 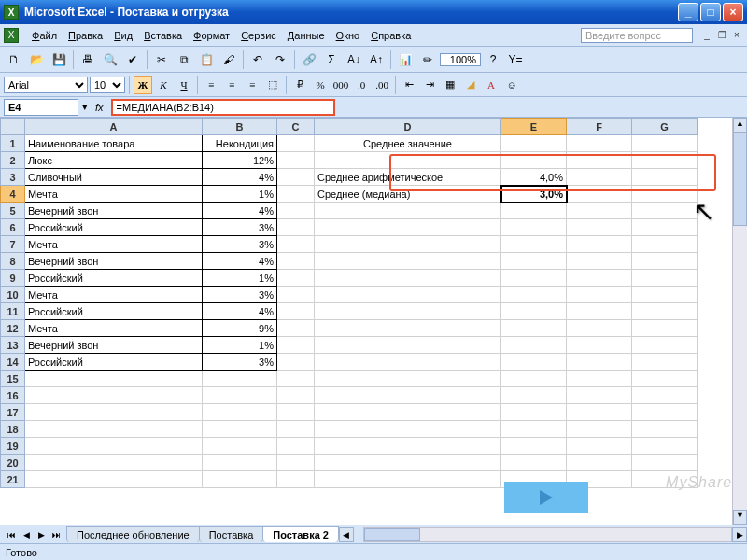 What do you see at coordinates (184, 60) in the screenshot?
I see `copy-icon: ⧉` at bounding box center [184, 60].